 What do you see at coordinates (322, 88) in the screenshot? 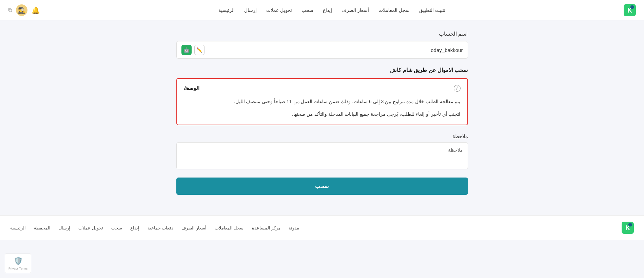
I see `description-header: i الوصف` at bounding box center [322, 88].